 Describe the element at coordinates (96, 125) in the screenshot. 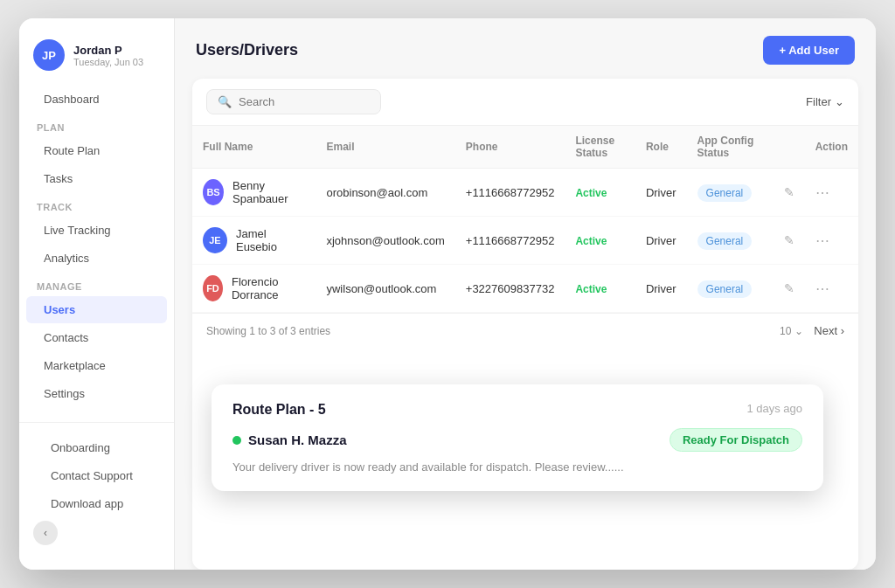

I see `nav-section-plan: Plan` at that location.